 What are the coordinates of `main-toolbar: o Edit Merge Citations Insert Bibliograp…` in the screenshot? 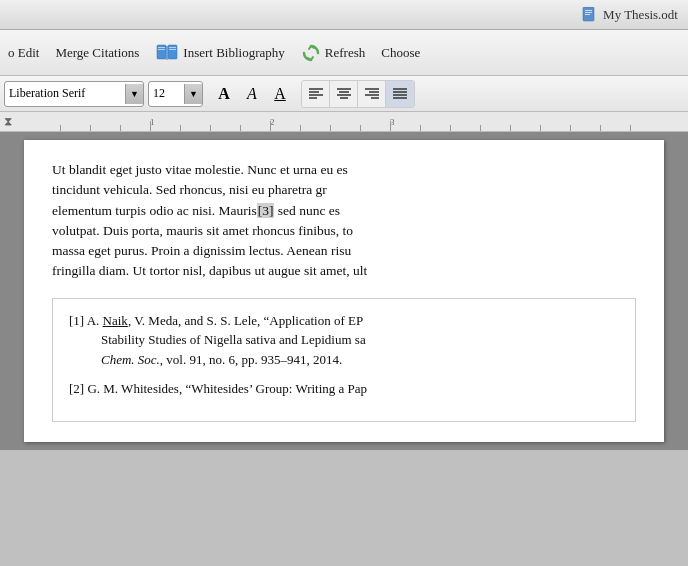 It's located at (344, 53).